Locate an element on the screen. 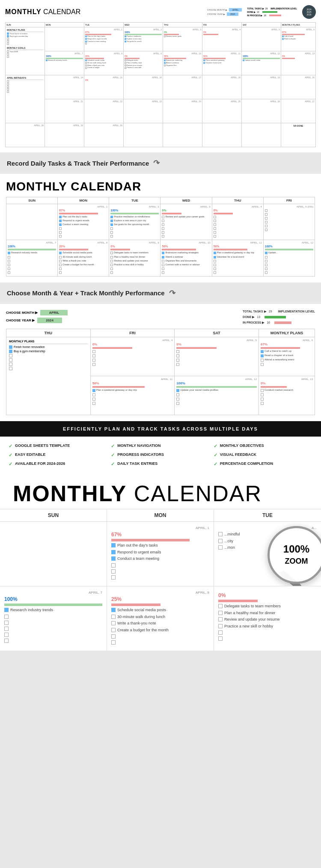 The image size is (321, 868). year-value: 2024 is located at coordinates (50, 320).